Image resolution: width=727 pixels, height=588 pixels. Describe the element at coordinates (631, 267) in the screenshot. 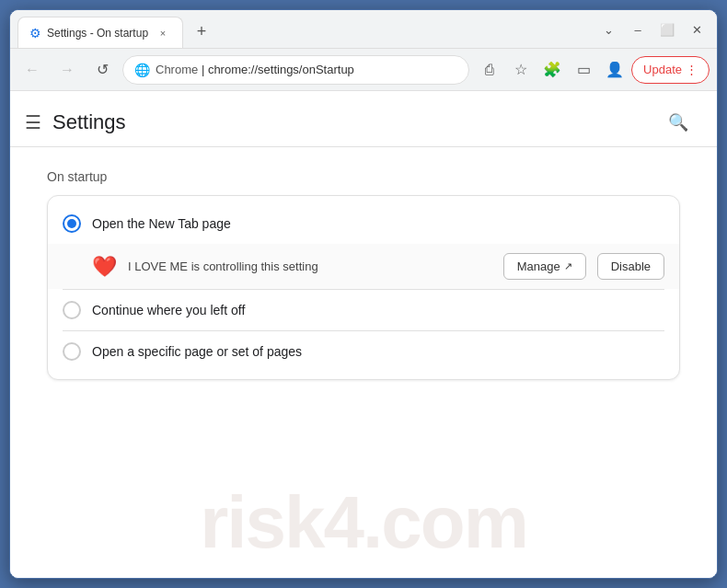

I see `disable-button: Disable` at that location.